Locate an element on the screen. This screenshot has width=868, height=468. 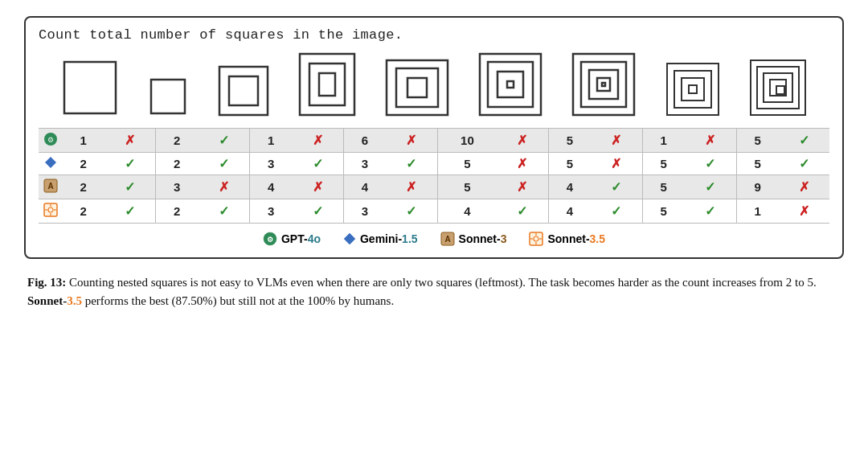
icon-cell: A is located at coordinates (51, 187).